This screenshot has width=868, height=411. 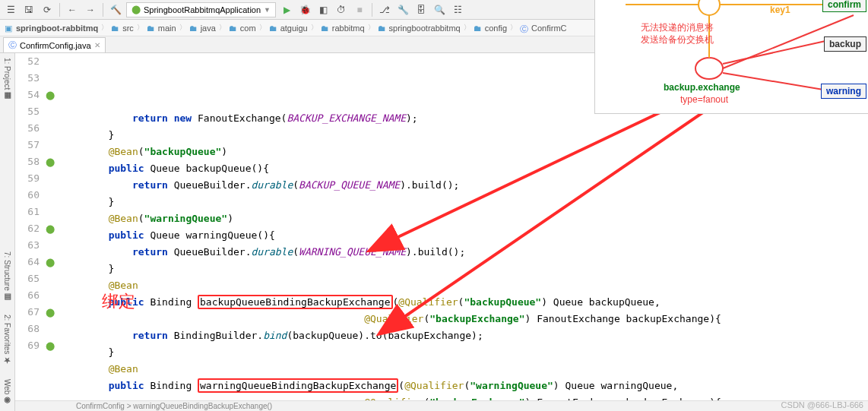 I want to click on git-icon: ⎇, so click(x=385, y=10).